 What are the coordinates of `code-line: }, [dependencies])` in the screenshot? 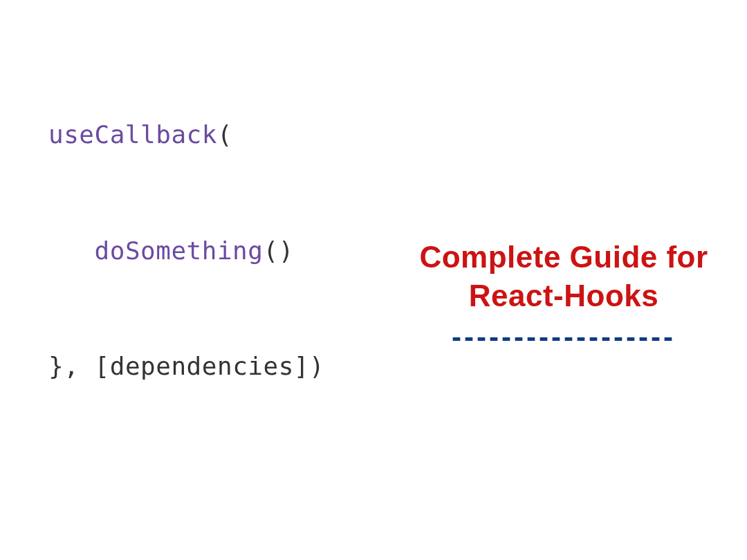 It's located at (187, 366).